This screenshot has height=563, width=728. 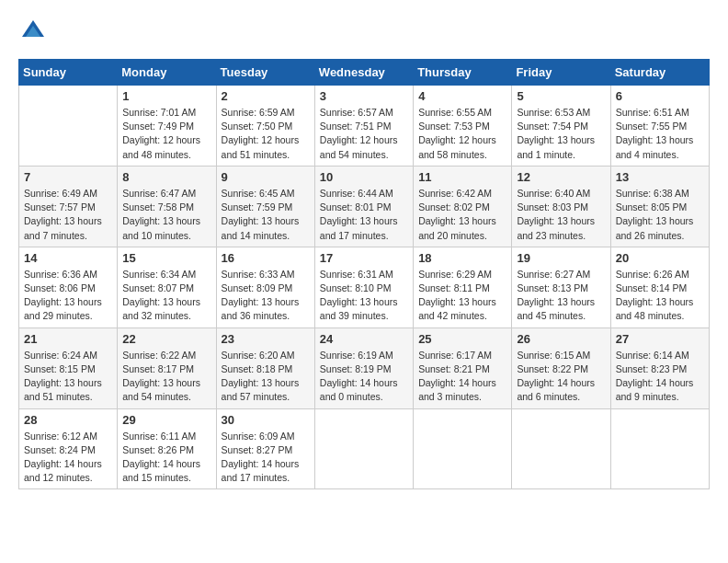 I want to click on day-of-week-header: Tuesday, so click(x=265, y=73).